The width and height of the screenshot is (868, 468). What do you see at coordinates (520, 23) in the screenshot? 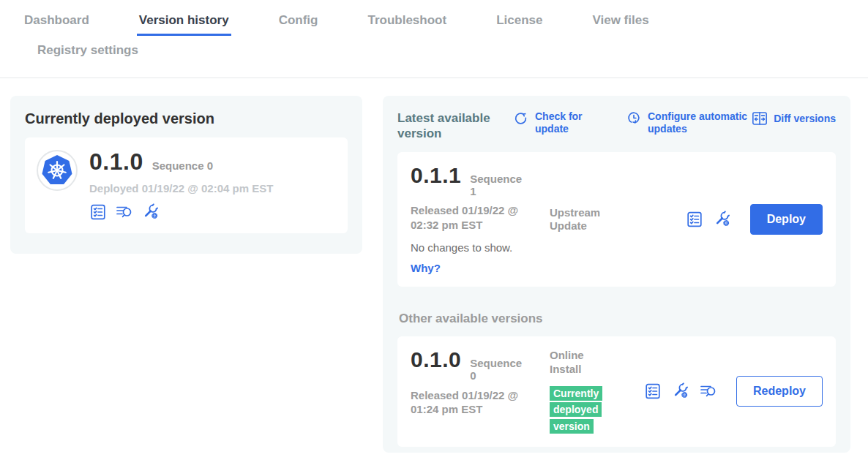
I see `tab-license: License` at bounding box center [520, 23].